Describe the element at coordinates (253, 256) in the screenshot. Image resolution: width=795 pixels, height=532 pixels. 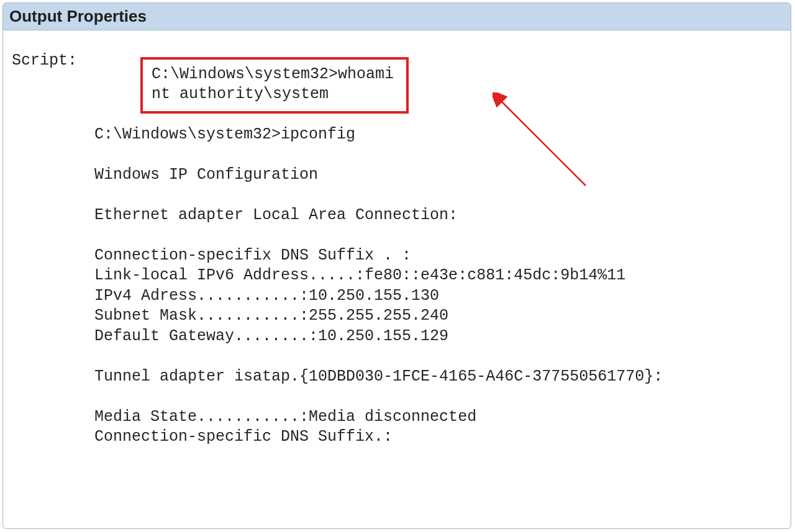
I see `dns-suffix-line: Connection-specifix DNS Suffix . :` at that location.